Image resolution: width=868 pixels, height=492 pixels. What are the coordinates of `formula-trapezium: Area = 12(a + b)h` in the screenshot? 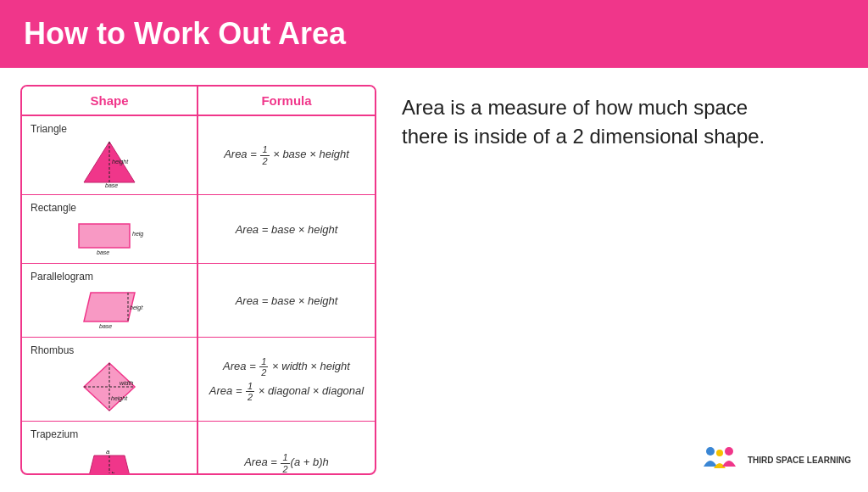 It's located at (287, 463).